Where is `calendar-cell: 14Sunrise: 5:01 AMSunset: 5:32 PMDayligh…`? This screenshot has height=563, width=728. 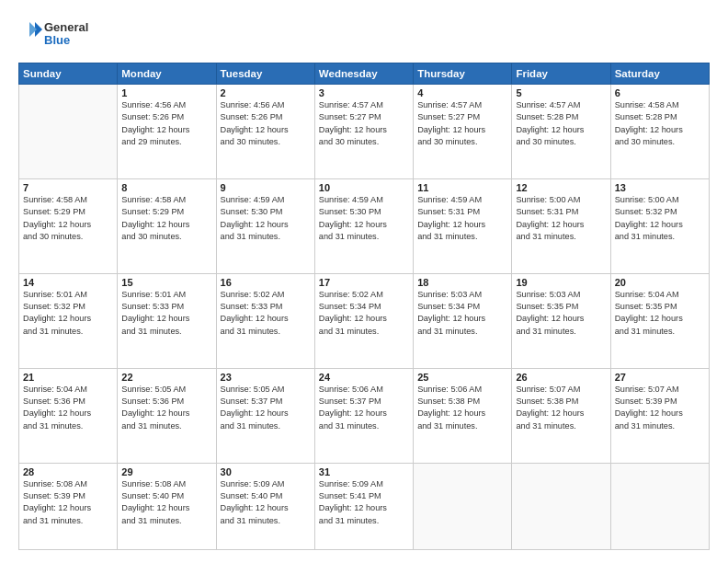 calendar-cell: 14Sunrise: 5:01 AMSunset: 5:32 PMDayligh… is located at coordinates (68, 320).